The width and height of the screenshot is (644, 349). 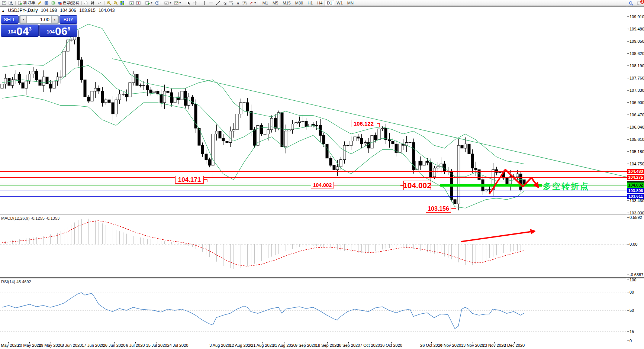 I want to click on date-tick-label: 28 Sep 2020, so click(x=348, y=345).